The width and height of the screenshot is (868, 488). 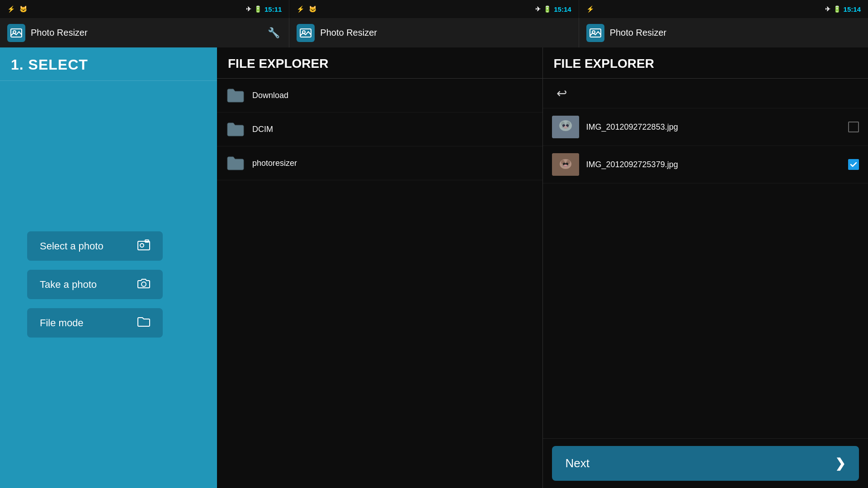 What do you see at coordinates (393, 129) in the screenshot?
I see `folder-name-dcim: DCIM` at bounding box center [393, 129].